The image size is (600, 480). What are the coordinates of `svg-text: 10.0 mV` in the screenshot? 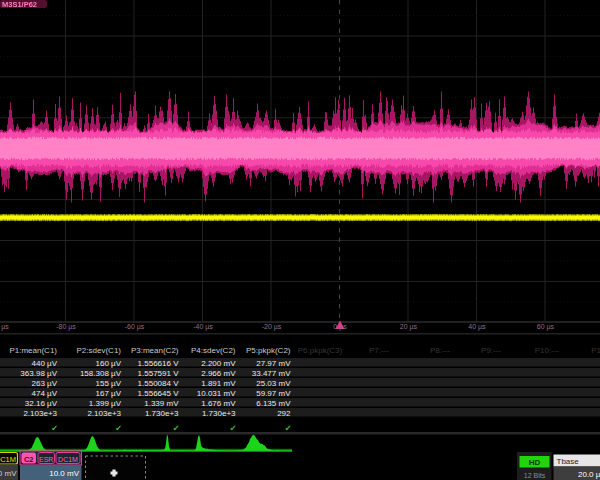 It's located at (64, 474).